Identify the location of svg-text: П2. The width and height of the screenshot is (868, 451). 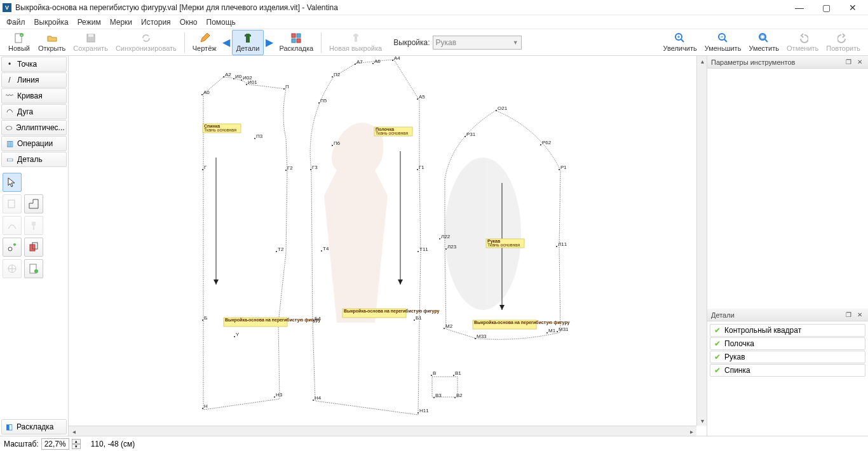
(337, 75).